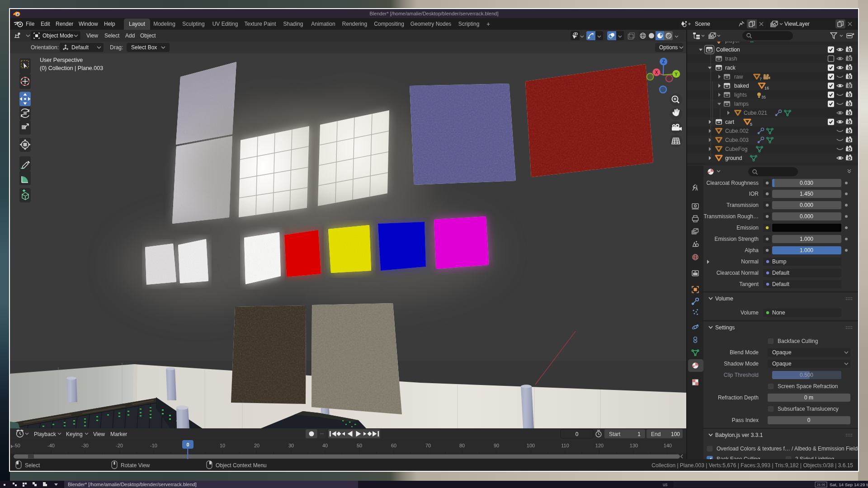 The image size is (868, 488). Describe the element at coordinates (741, 95) in the screenshot. I see `svg-text: lights` at that location.